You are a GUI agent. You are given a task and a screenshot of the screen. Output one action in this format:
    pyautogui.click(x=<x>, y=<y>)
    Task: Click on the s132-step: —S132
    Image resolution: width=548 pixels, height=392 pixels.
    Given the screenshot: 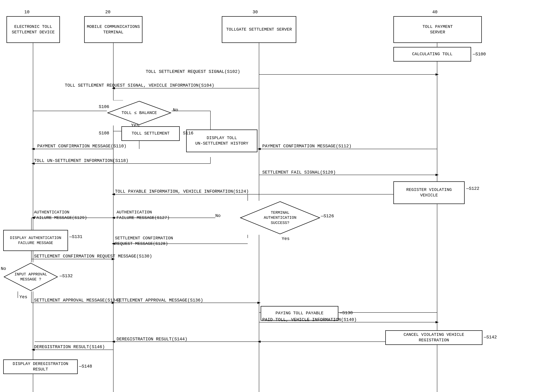 What is the action you would take?
    pyautogui.click(x=66, y=276)
    